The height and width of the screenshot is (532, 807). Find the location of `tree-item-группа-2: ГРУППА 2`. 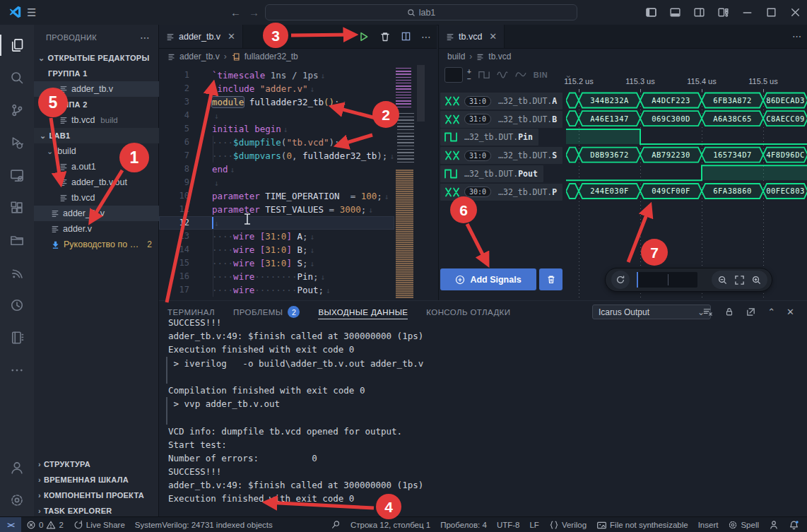

tree-item-группа-2: ГРУППА 2 is located at coordinates (96, 105).